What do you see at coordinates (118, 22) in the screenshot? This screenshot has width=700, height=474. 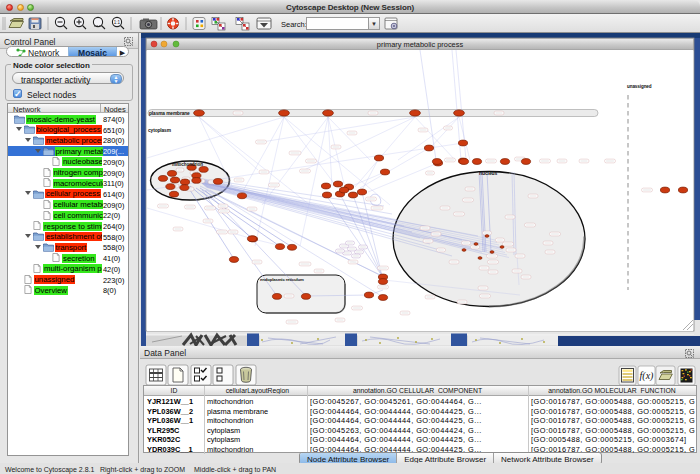 I see `svg-text: 1:1` at bounding box center [118, 22].